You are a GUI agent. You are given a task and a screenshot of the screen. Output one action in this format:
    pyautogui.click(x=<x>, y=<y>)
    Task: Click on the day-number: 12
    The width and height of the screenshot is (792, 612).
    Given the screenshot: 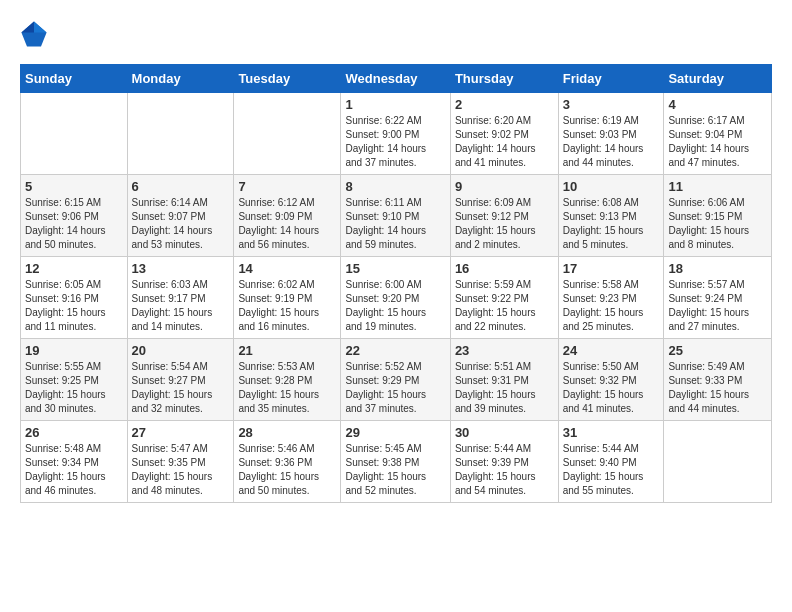 What is the action you would take?
    pyautogui.click(x=74, y=268)
    